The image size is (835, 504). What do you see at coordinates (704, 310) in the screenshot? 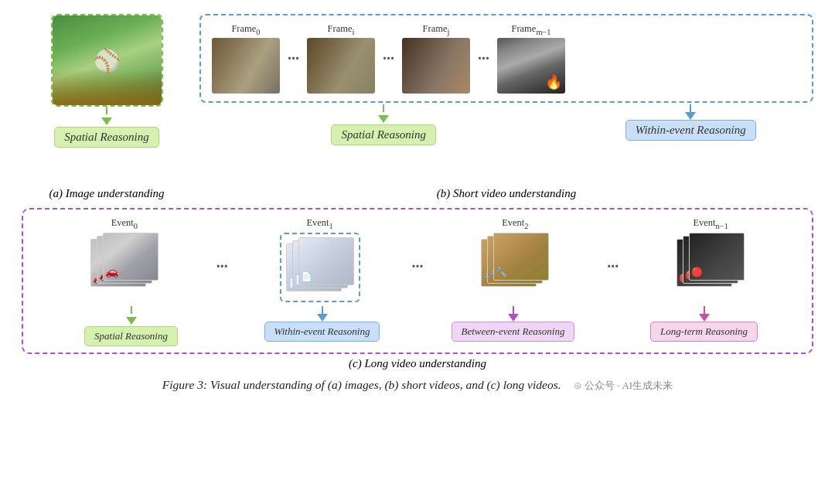
I see `c-arrow-line-magenta` at bounding box center [704, 310].